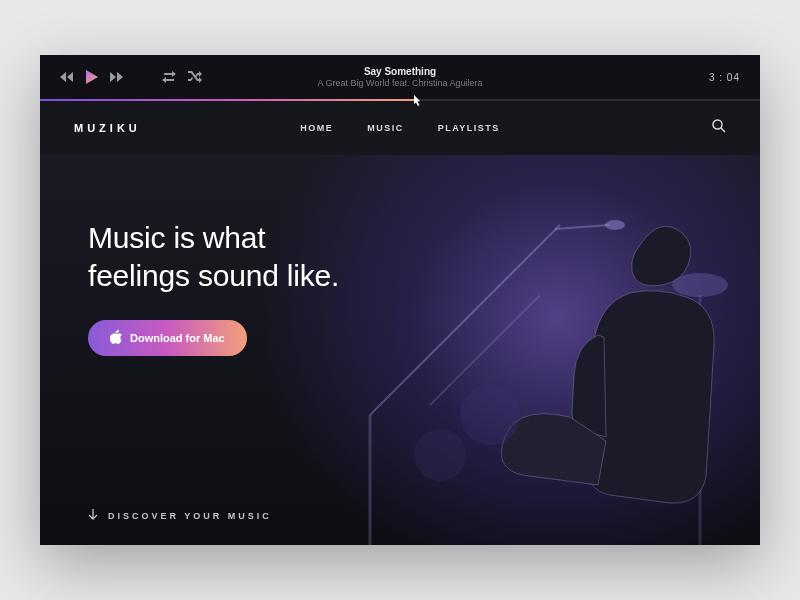 This screenshot has width=800, height=600. I want to click on discover-link: DISCOVER YOUR MUSIC, so click(180, 516).